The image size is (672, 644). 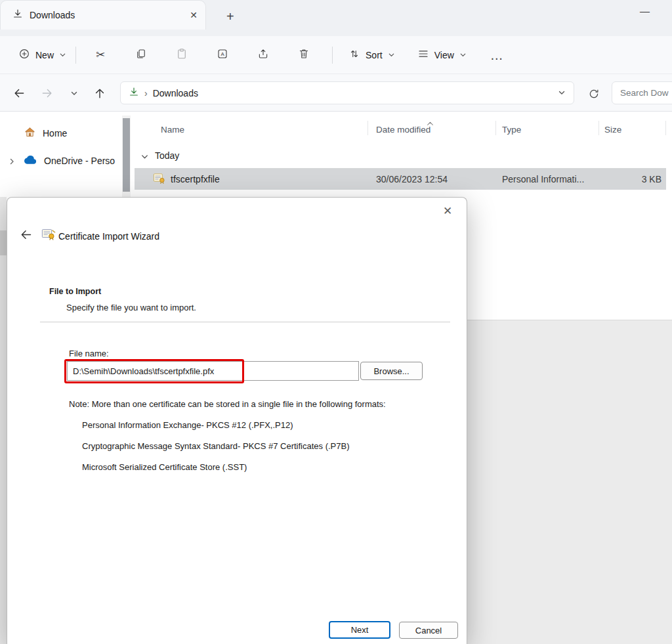 I want to click on wizard-back-button, so click(x=26, y=236).